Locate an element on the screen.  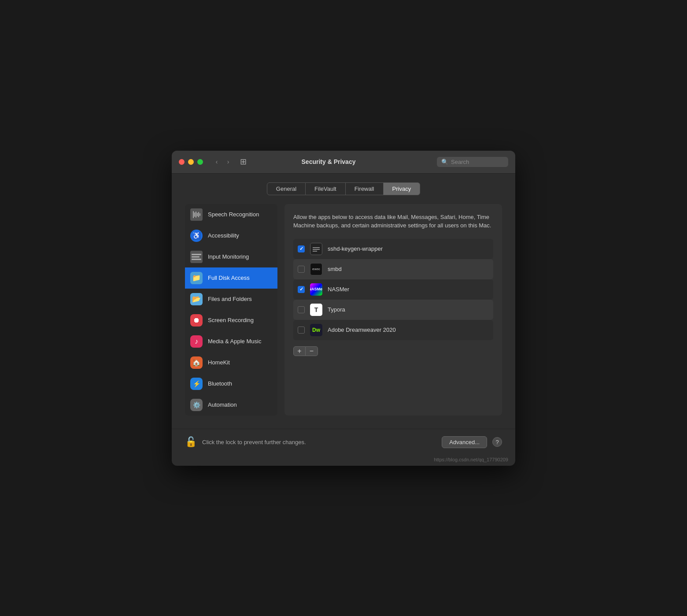
automation-icon: ⚙️ is located at coordinates (196, 405).